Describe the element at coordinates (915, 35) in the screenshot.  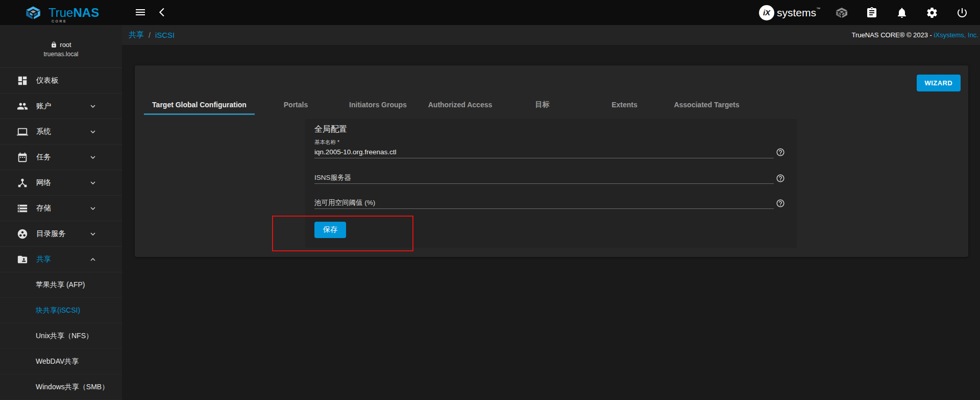
I see `copyright-text: TrueNAS CORE® © 2023 - iXsystems, Inc.` at that location.